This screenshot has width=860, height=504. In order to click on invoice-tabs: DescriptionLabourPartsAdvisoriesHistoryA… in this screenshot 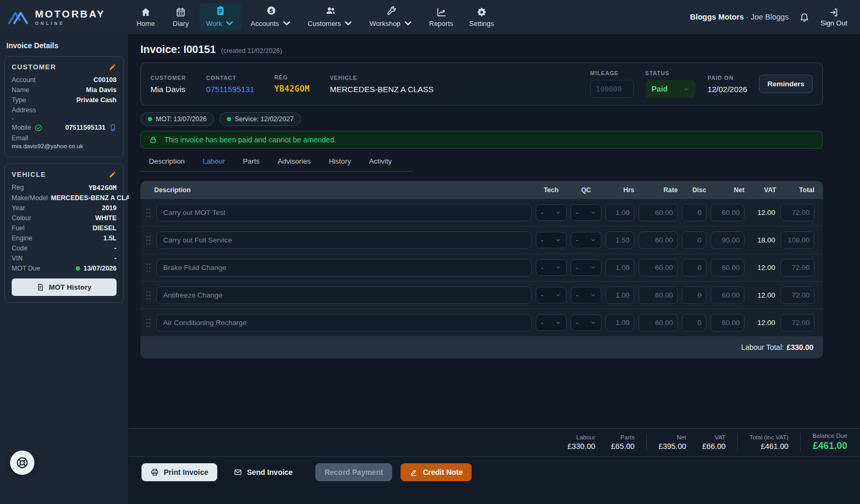, I will do `click(277, 160)`.